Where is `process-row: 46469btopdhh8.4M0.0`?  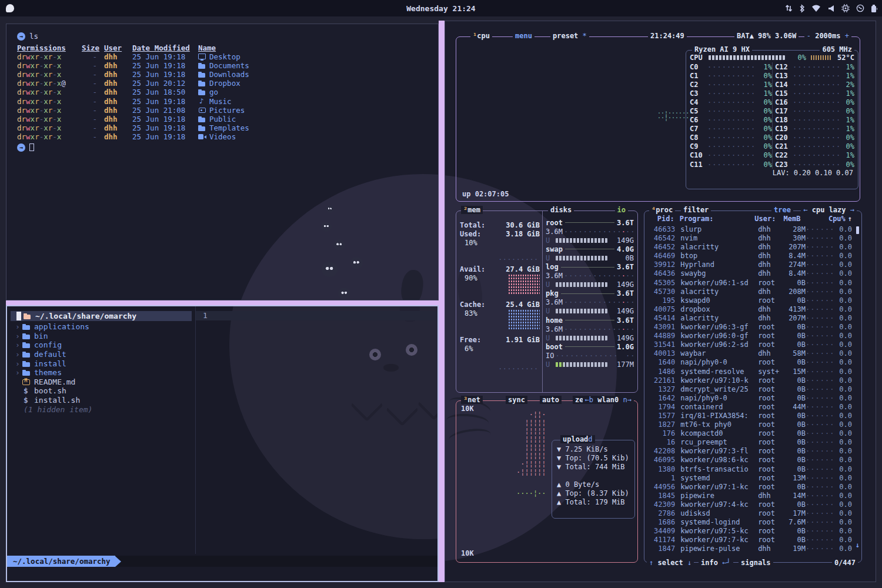 process-row: 46469btopdhh8.4M0.0 is located at coordinates (750, 256).